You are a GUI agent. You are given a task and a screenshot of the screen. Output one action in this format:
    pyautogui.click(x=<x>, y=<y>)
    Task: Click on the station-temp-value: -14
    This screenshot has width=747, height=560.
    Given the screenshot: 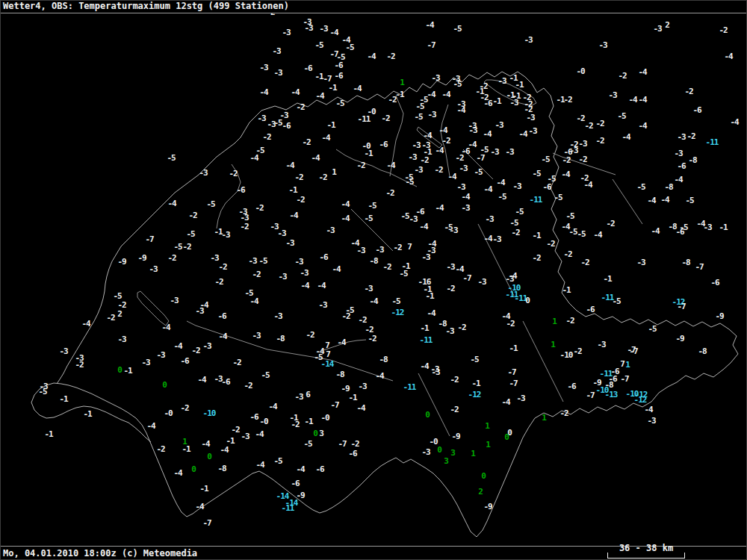 What is the action you would take?
    pyautogui.click(x=327, y=364)
    